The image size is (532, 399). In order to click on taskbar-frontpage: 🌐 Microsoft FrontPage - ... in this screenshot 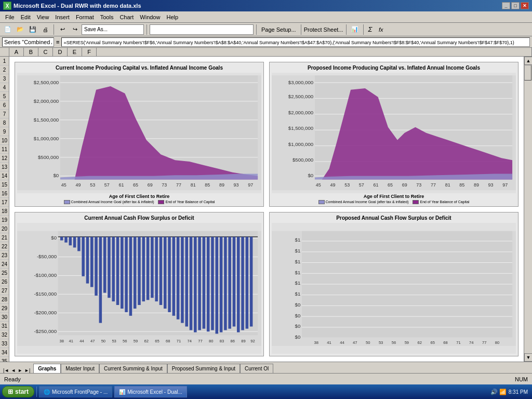, I will do `click(76, 392)`.